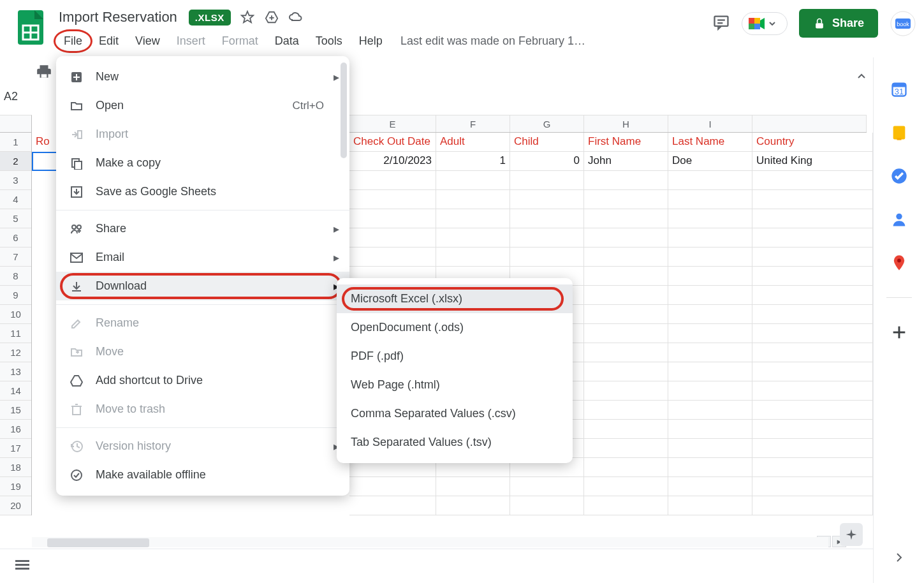 This screenshot has width=924, height=583. What do you see at coordinates (710, 124) in the screenshot?
I see `col-header-I: I` at bounding box center [710, 124].